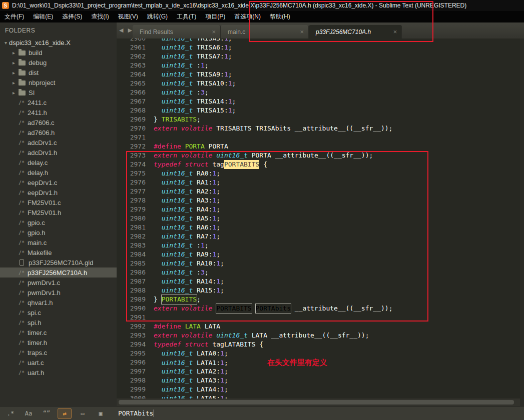 This screenshot has height=420, width=524. Describe the element at coordinates (318, 290) in the screenshot. I see `code-line: 2988 uint16_t RA15:1;` at that location.